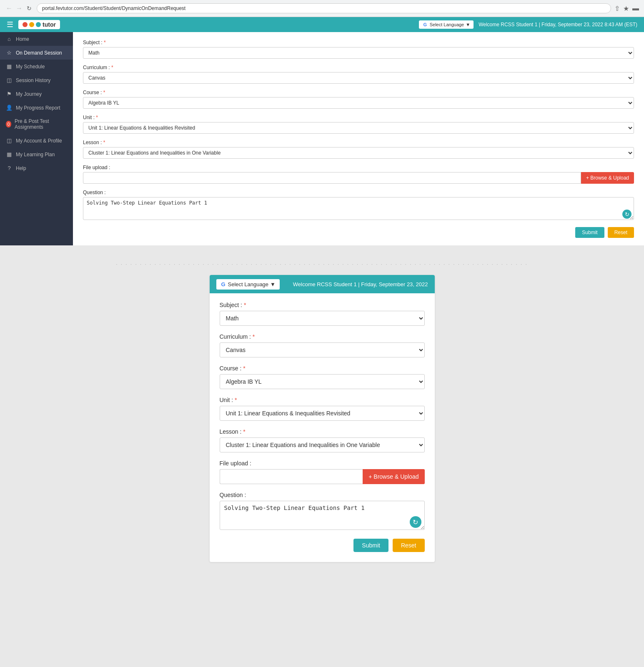  What do you see at coordinates (627, 214) in the screenshot?
I see `question-refresh-button: ↻` at bounding box center [627, 214].